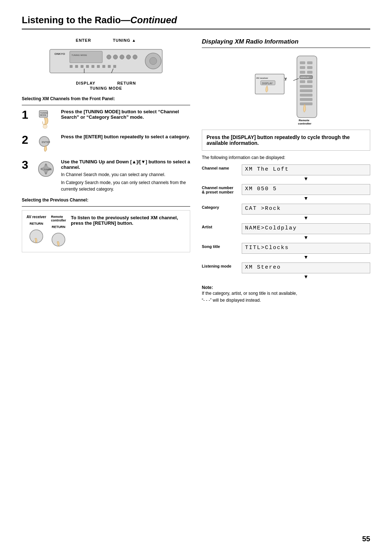 Image resolution: width=392 pixels, height=554 pixels. Describe the element at coordinates (286, 294) in the screenshot. I see `note-section: Note: If the category, artist, or song t…` at that location.